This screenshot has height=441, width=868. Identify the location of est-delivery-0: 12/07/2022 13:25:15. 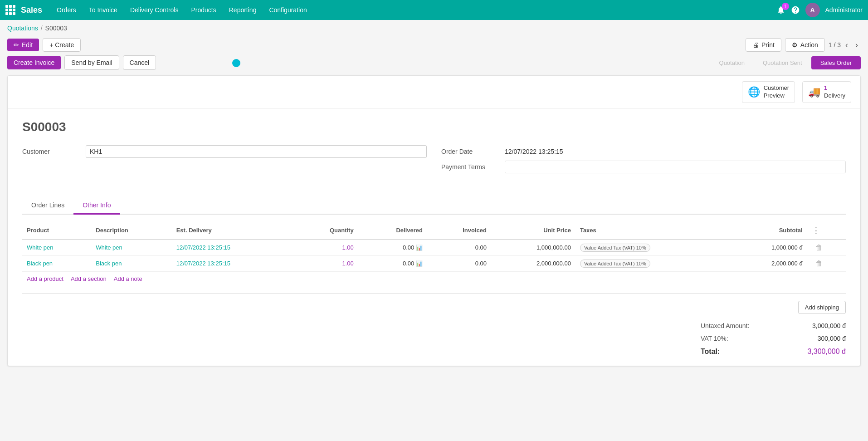
(233, 248).